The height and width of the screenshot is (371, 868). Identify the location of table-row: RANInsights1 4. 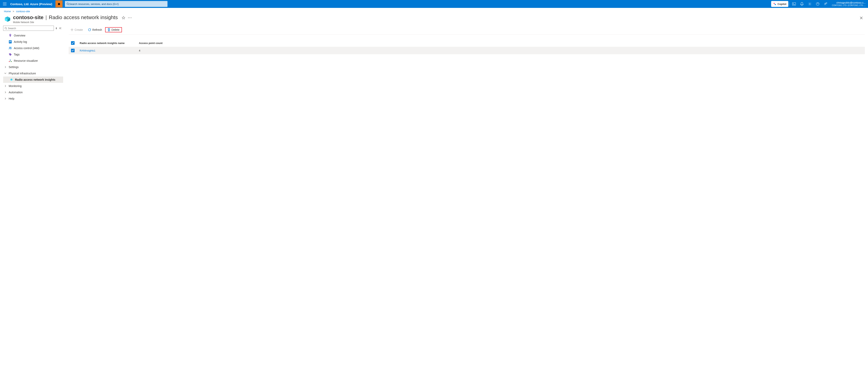
(467, 51).